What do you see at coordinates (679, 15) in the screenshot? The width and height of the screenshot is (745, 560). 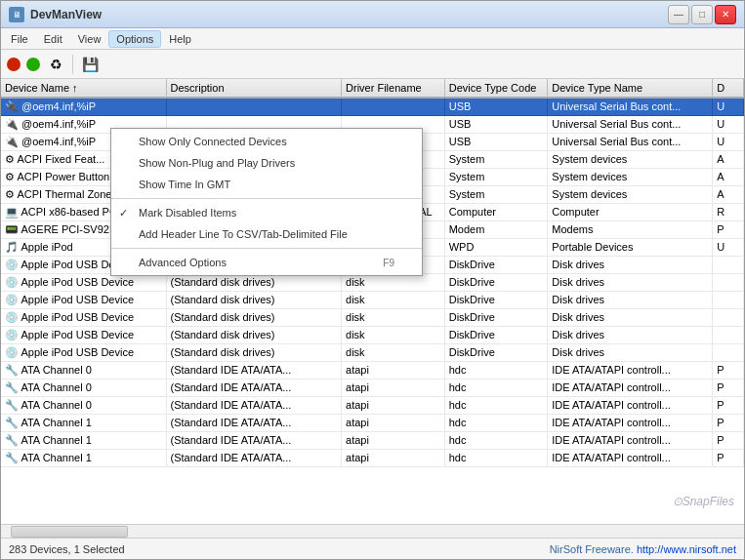 I see `minimize-button: —` at bounding box center [679, 15].